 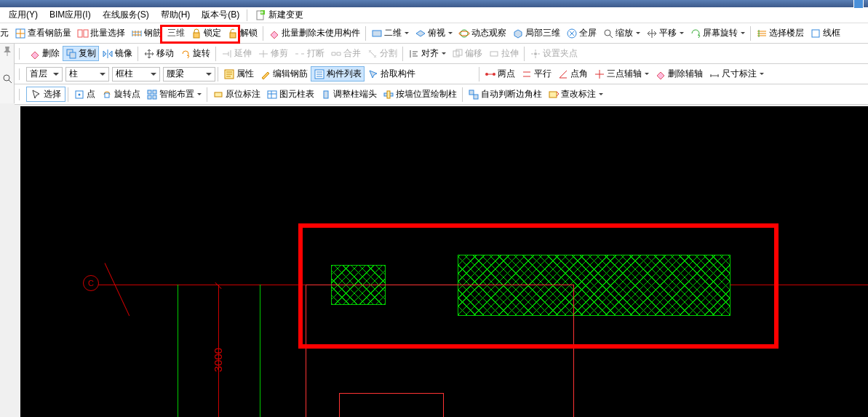 What do you see at coordinates (46, 95) in the screenshot?
I see `btn-select: 选择` at bounding box center [46, 95].